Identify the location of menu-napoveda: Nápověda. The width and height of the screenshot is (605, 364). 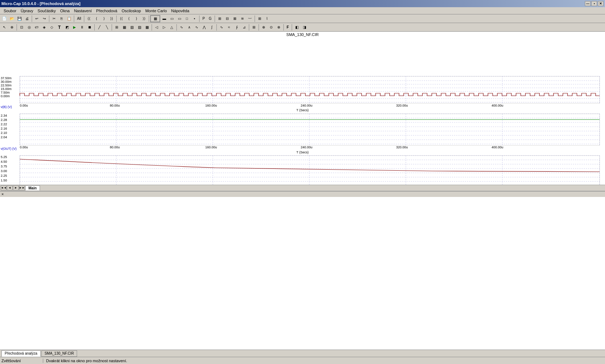
(180, 11).